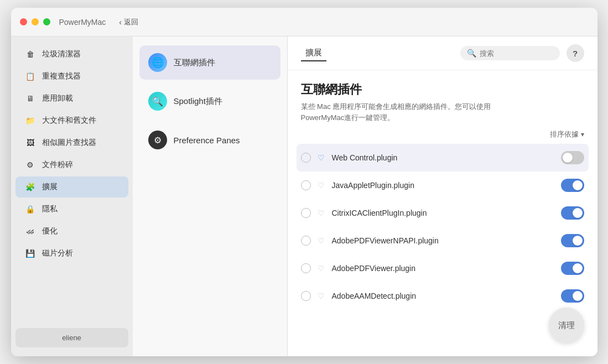 The height and width of the screenshot is (364, 608). Describe the element at coordinates (30, 209) in the screenshot. I see `privacy-icon: 🔒` at that location.